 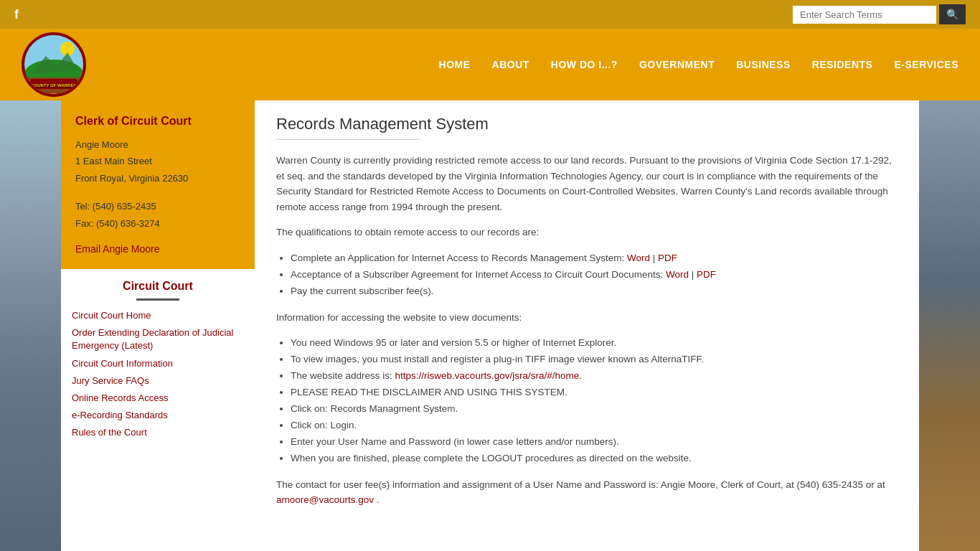 What do you see at coordinates (594, 343) in the screenshot?
I see `list-item: You need Windows 95 or later and version…` at bounding box center [594, 343].